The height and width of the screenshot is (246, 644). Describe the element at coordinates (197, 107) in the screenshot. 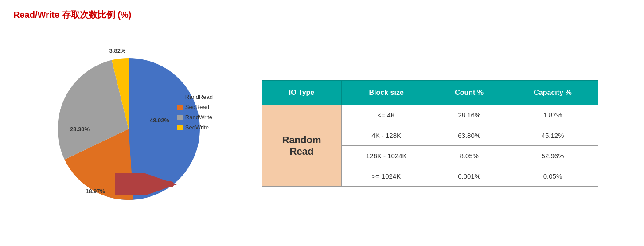

I see `legend-label-seqread: SeqRead` at that location.